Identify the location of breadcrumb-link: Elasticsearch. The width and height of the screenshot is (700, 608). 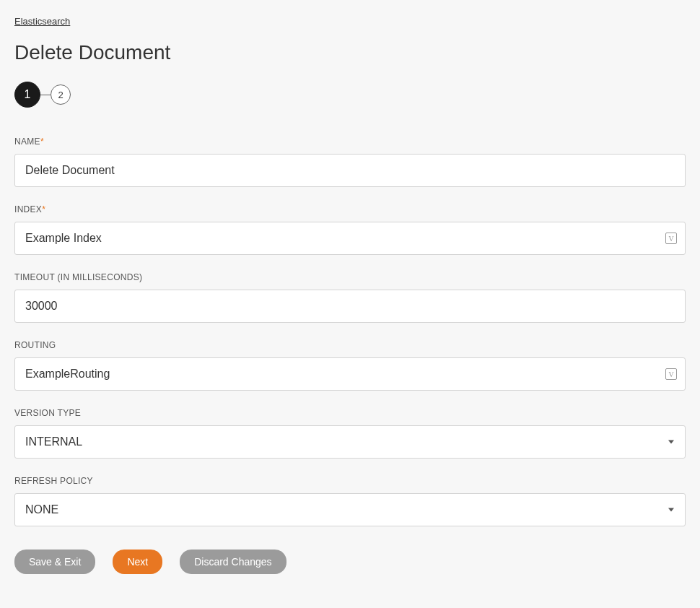
(42, 22).